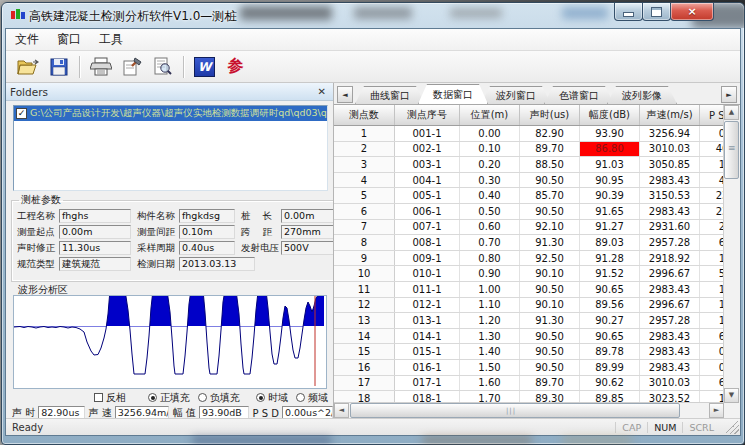  I want to click on table-cell: 2931.60, so click(670, 227).